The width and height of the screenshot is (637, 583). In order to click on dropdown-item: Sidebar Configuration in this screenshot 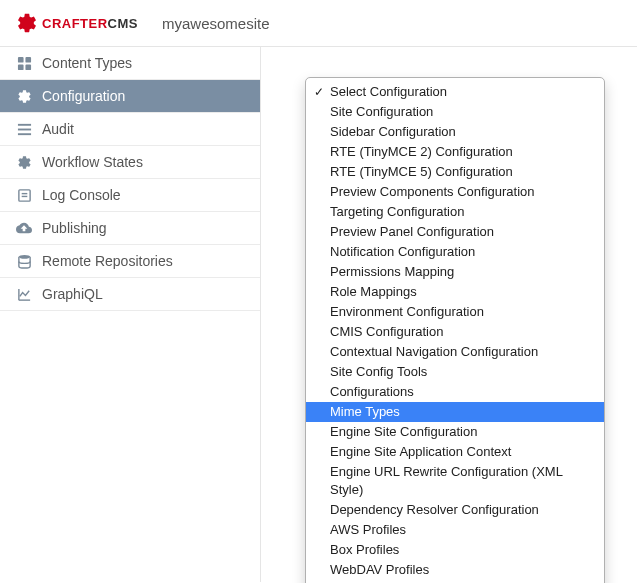, I will do `click(455, 132)`.